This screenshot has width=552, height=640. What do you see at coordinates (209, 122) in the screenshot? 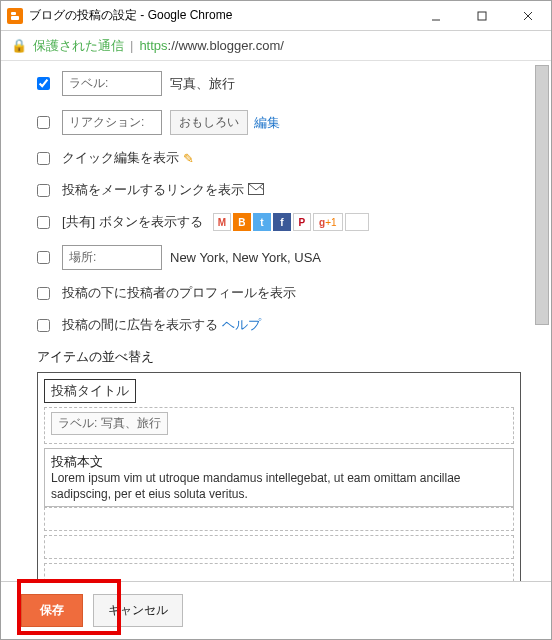
I see `reaction-sample-button: おもしろい` at bounding box center [209, 122].